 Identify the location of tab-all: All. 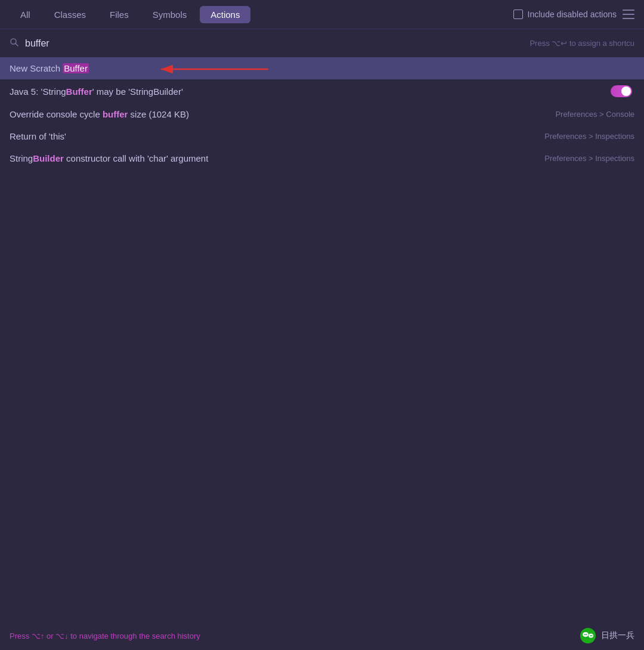
(25, 14).